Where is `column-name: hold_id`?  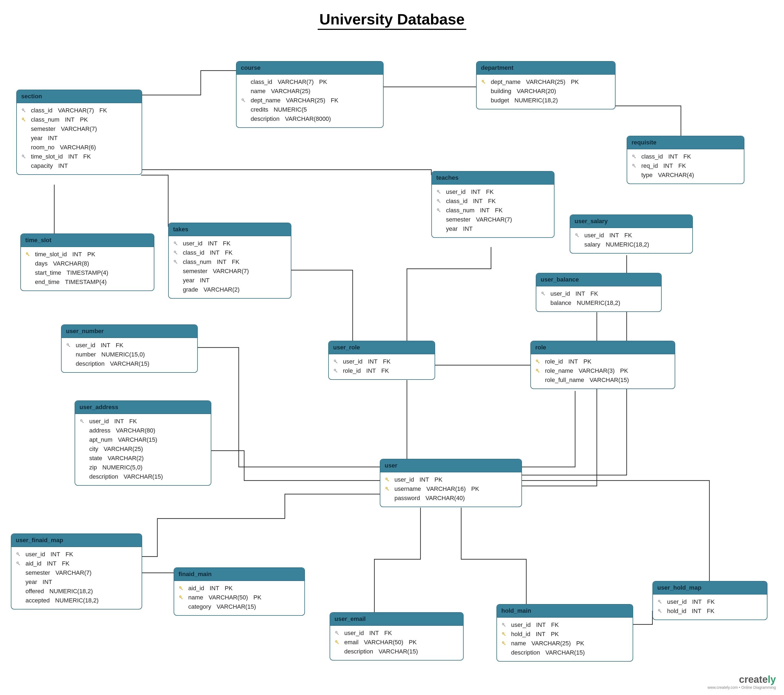 column-name: hold_id is located at coordinates (677, 611).